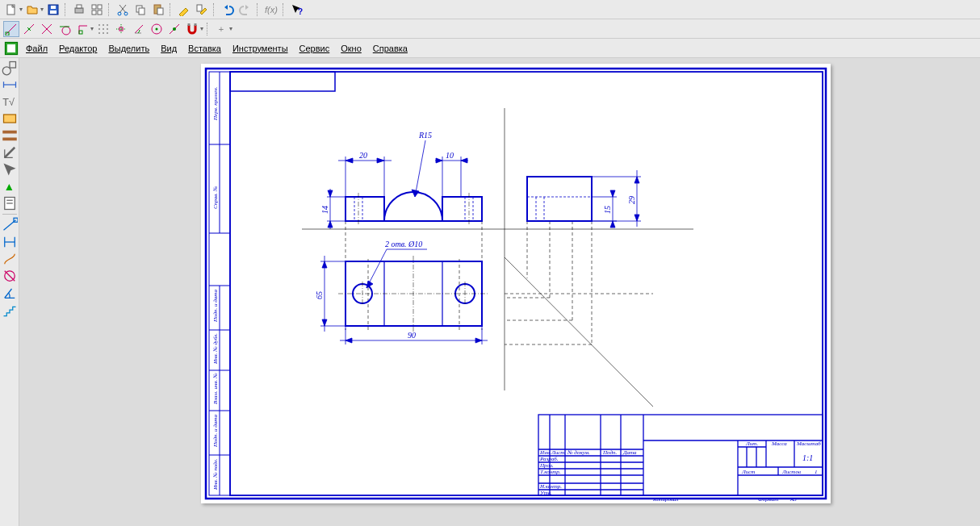  What do you see at coordinates (123, 10) in the screenshot?
I see `cut-button` at bounding box center [123, 10].